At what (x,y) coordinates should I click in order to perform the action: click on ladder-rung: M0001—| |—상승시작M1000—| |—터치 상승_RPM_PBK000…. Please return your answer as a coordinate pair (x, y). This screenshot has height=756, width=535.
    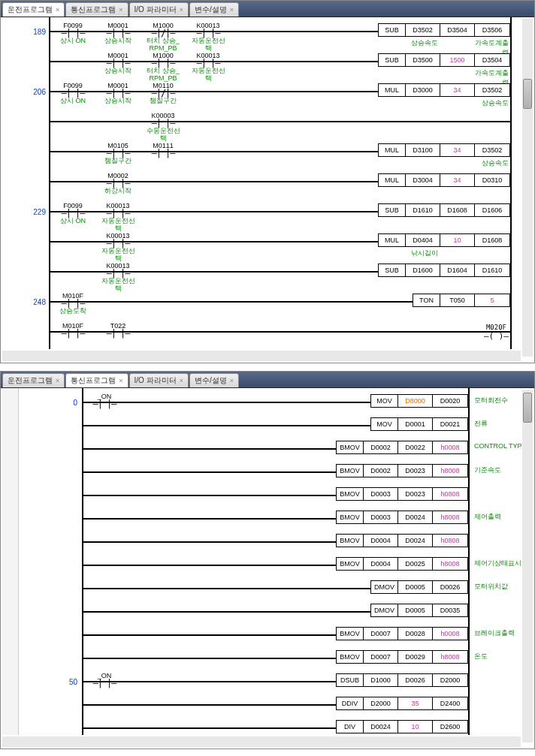
    Looking at the image, I should click on (268, 65).